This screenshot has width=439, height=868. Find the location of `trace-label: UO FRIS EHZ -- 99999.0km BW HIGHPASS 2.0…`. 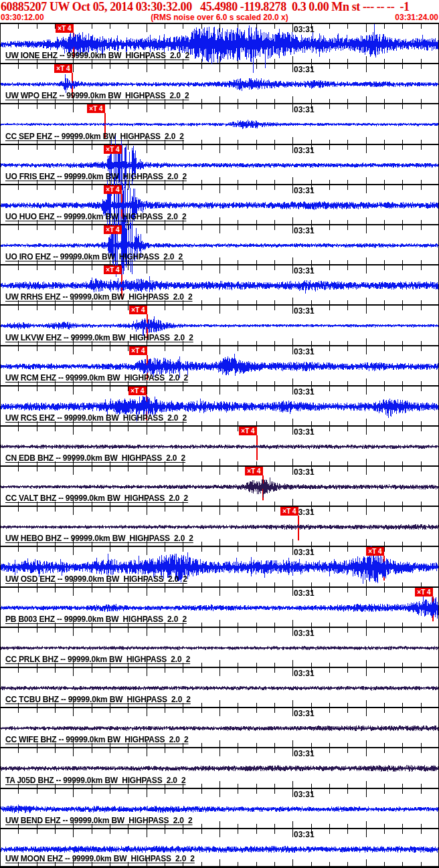

trace-label: UO FRIS EHZ -- 99999.0km BW HIGHPASS 2.0… is located at coordinates (96, 177).